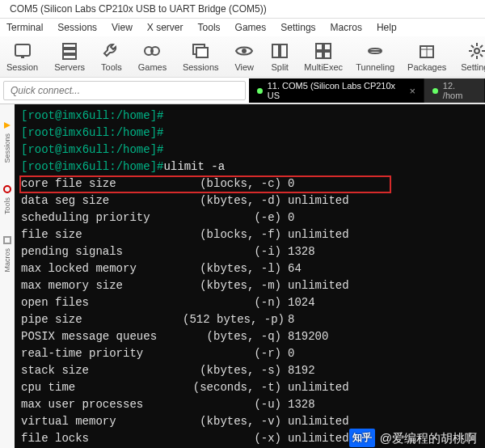  What do you see at coordinates (367, 91) in the screenshot?
I see `session-tabs: 11. COM5 (Silicon Labs CP210x US×12. /ho…` at bounding box center [367, 91].